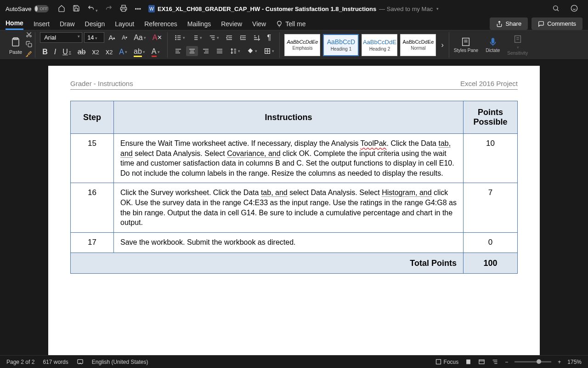  I want to click on decrease-indent-icon, so click(229, 38).